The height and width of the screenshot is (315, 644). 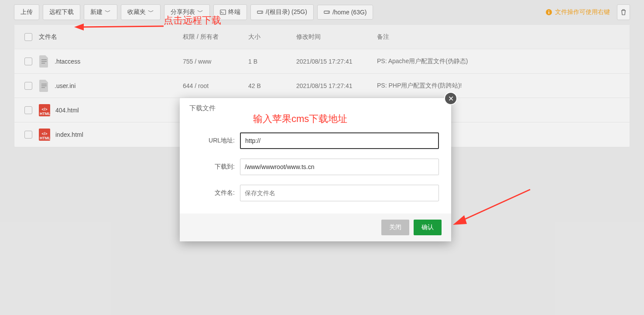 I want to click on file-size: 42 B, so click(x=272, y=86).